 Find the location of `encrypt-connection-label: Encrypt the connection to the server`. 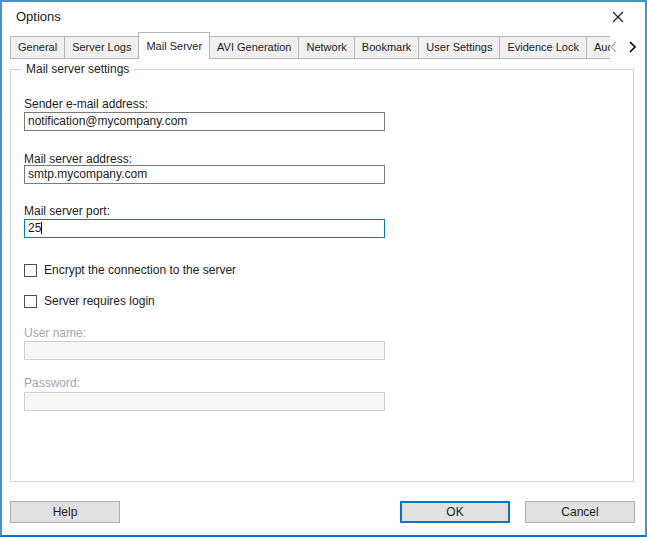

encrypt-connection-label: Encrypt the connection to the server is located at coordinates (140, 270).